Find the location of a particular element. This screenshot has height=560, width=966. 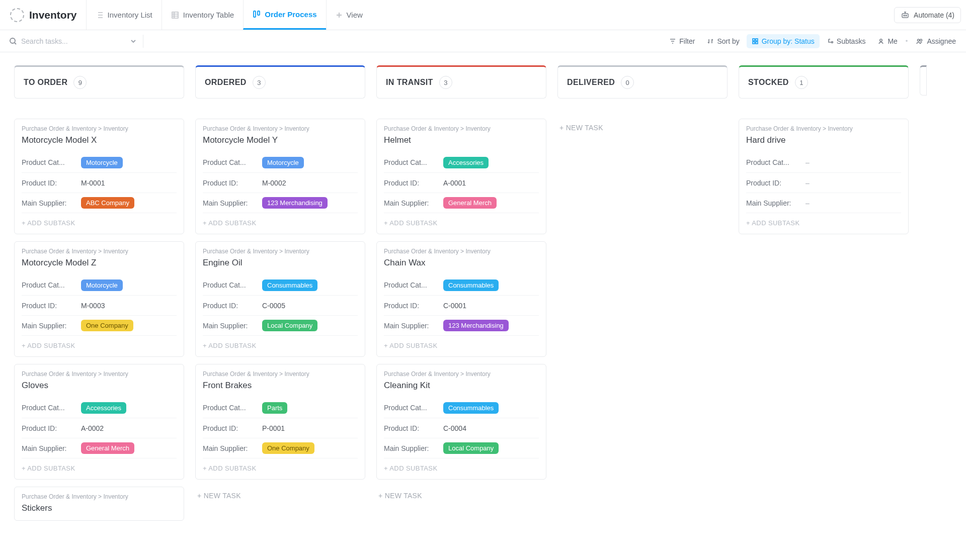

group-button: Group by: Status is located at coordinates (783, 41).